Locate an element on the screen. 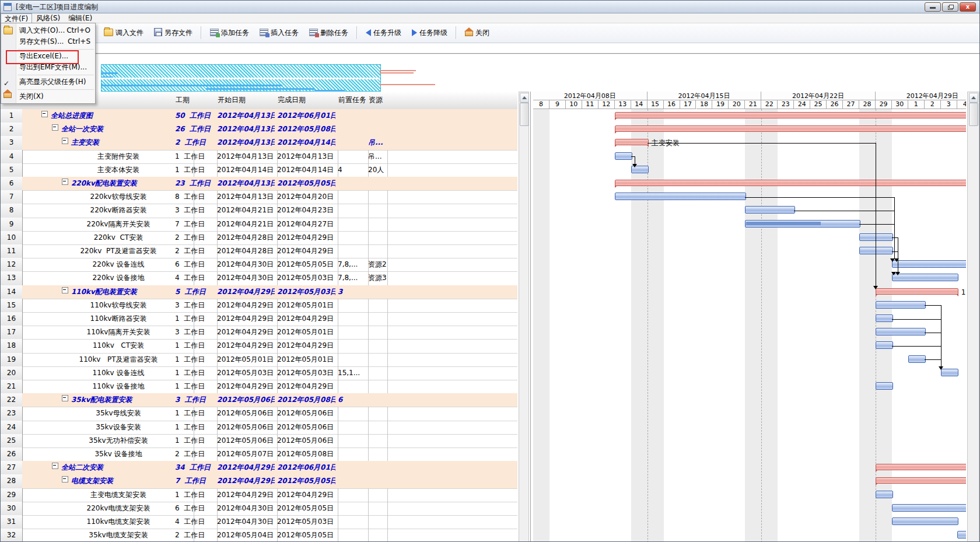 The width and height of the screenshot is (980, 542). row-number: 3 is located at coordinates (12, 143).